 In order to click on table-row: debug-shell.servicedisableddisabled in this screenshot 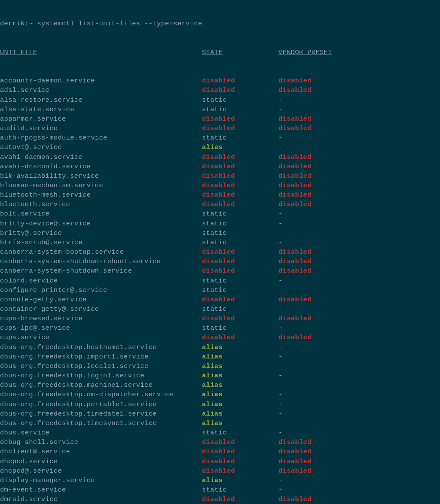, I will do `click(220, 442)`.